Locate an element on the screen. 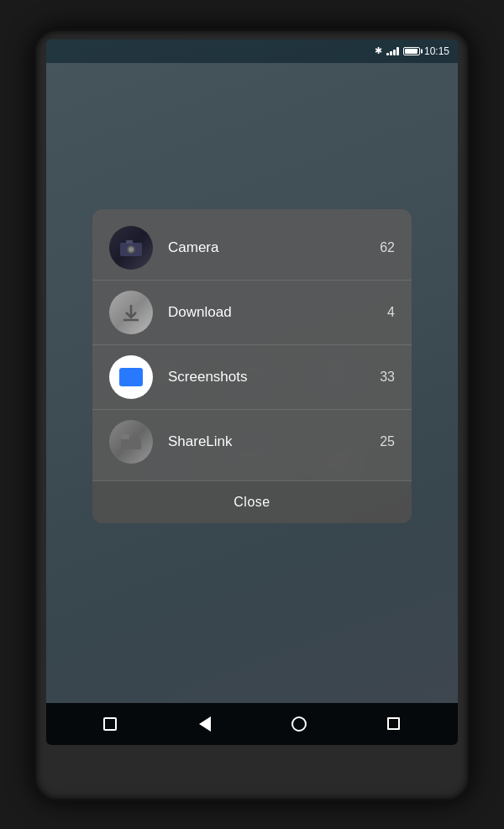  sharelink-folder-count: 25 is located at coordinates (387, 442).